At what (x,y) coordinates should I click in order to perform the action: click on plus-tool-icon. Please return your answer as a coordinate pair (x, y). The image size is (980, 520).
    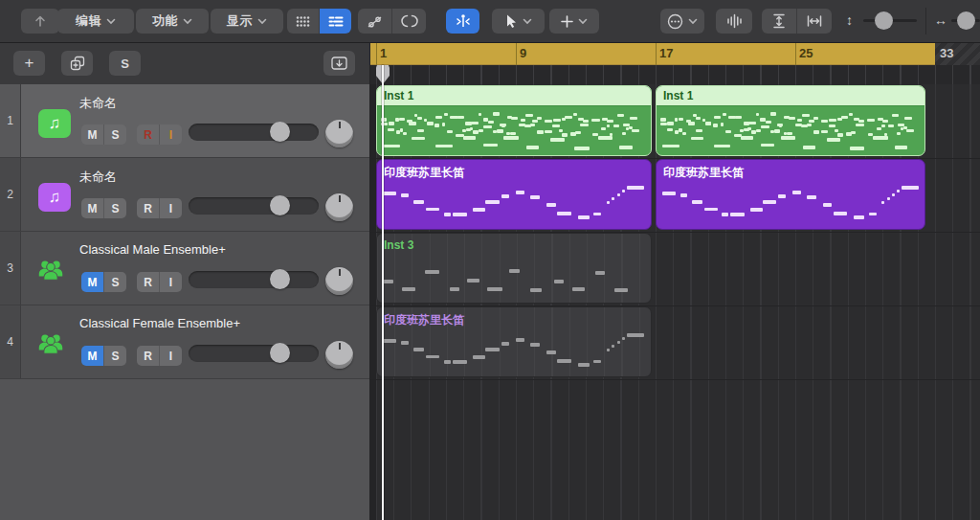
    Looking at the image, I should click on (567, 21).